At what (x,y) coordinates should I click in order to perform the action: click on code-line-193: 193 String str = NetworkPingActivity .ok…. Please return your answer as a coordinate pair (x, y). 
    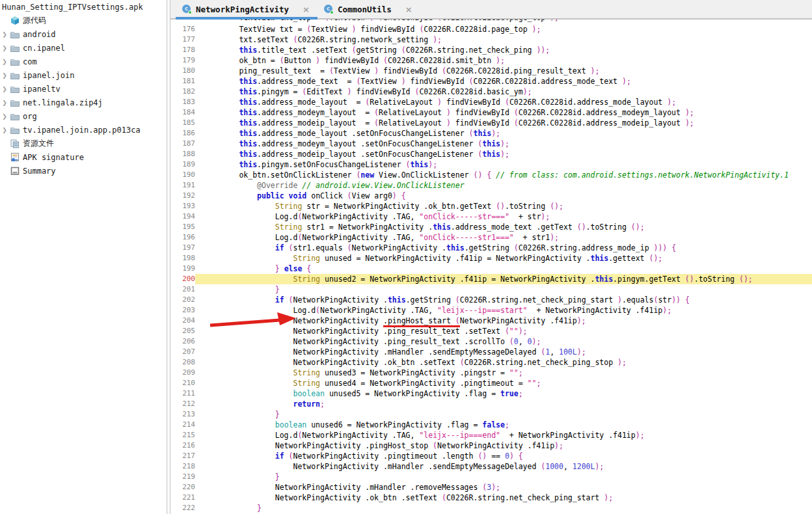
    Looking at the image, I should click on (491, 206).